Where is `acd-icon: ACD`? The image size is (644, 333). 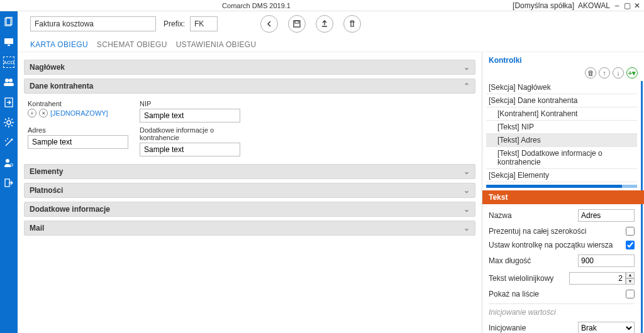
acd-icon: ACD is located at coordinates (9, 62).